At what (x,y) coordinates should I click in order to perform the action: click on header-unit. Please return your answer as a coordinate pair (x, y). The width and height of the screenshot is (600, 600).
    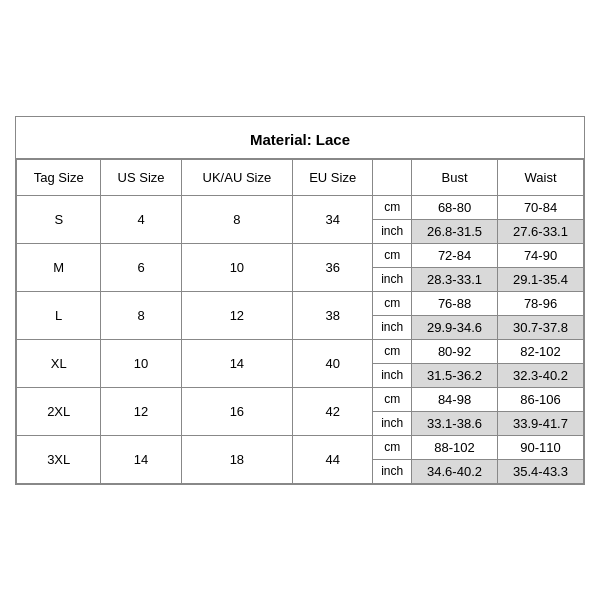
    Looking at the image, I should click on (392, 177).